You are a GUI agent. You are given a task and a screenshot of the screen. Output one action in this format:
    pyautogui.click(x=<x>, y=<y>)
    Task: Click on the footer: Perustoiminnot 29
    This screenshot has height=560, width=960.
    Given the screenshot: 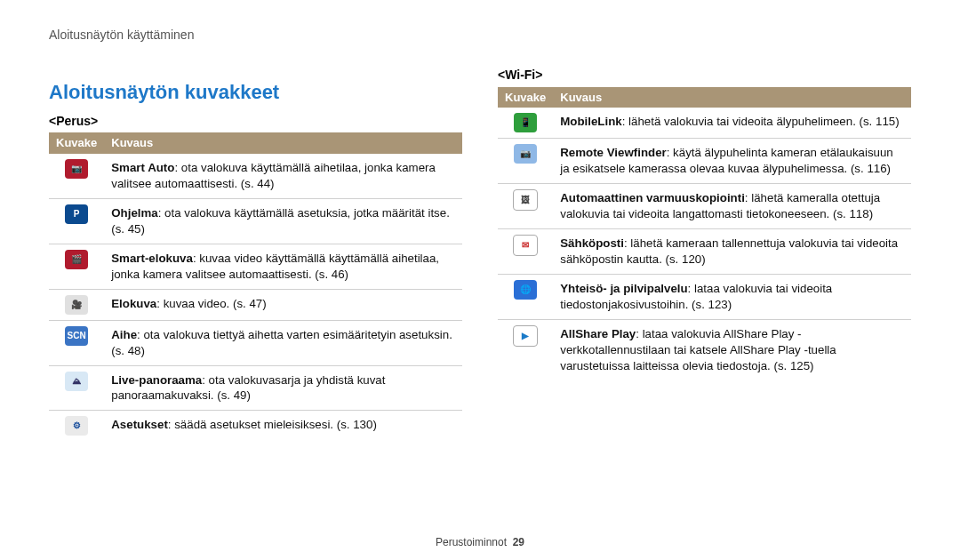 What is the action you would take?
    pyautogui.click(x=480, y=542)
    